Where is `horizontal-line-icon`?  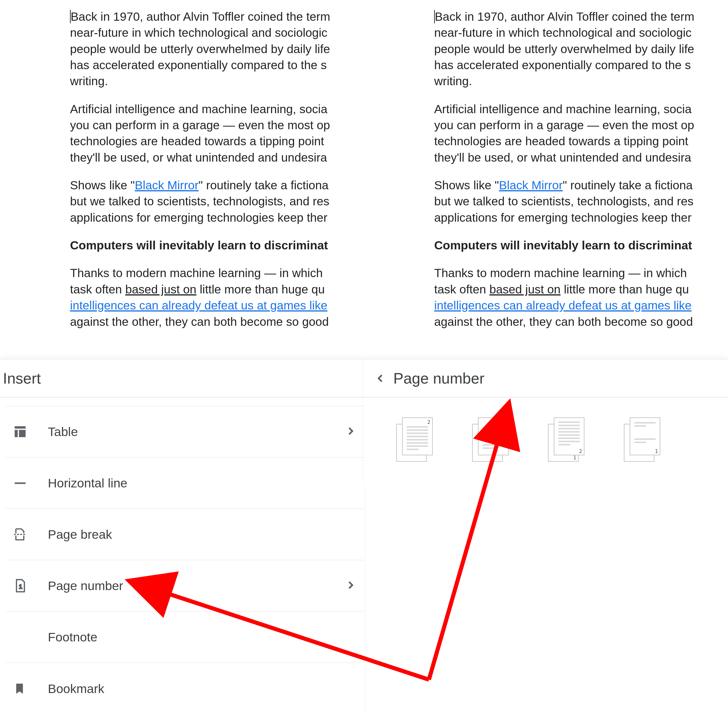 horizontal-line-icon is located at coordinates (30, 483).